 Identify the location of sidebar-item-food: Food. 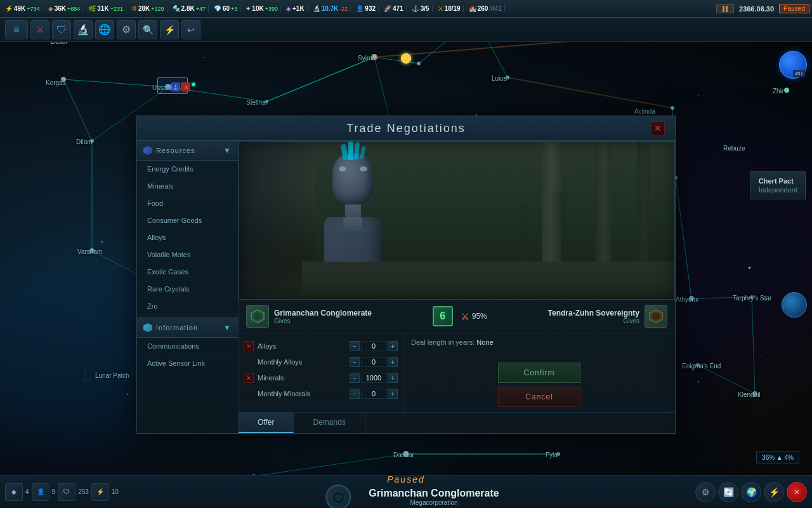
(188, 203).